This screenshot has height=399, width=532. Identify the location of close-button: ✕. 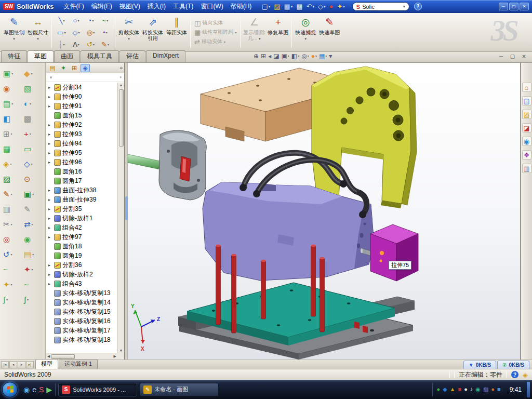
(524, 6).